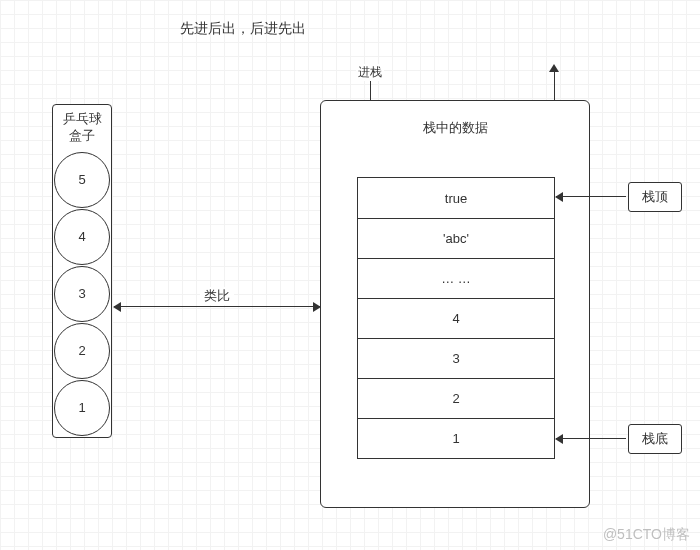 Image resolution: width=700 pixels, height=550 pixels. What do you see at coordinates (82, 351) in the screenshot?
I see `ball: 2` at bounding box center [82, 351].